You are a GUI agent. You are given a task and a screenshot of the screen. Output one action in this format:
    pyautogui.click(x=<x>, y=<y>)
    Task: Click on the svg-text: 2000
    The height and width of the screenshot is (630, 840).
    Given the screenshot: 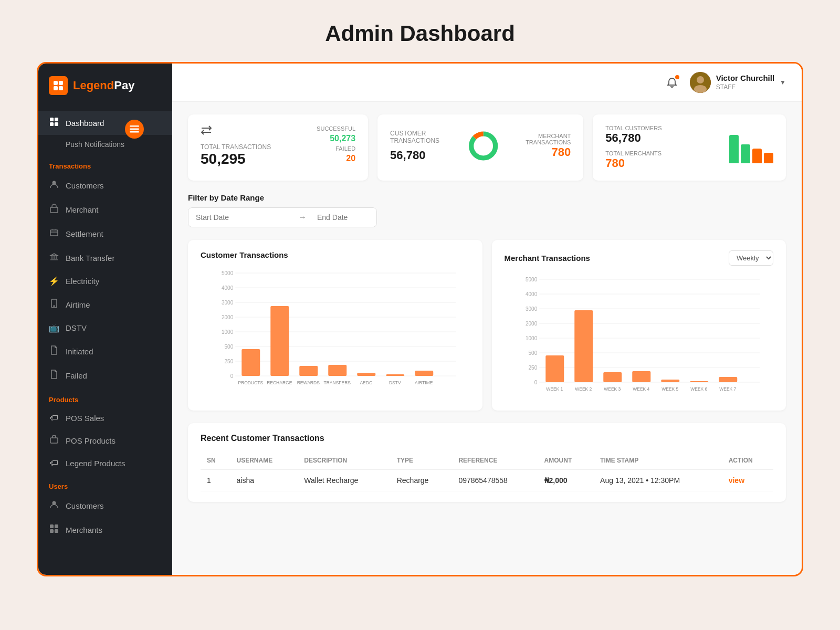 What is the action you would take?
    pyautogui.click(x=228, y=317)
    